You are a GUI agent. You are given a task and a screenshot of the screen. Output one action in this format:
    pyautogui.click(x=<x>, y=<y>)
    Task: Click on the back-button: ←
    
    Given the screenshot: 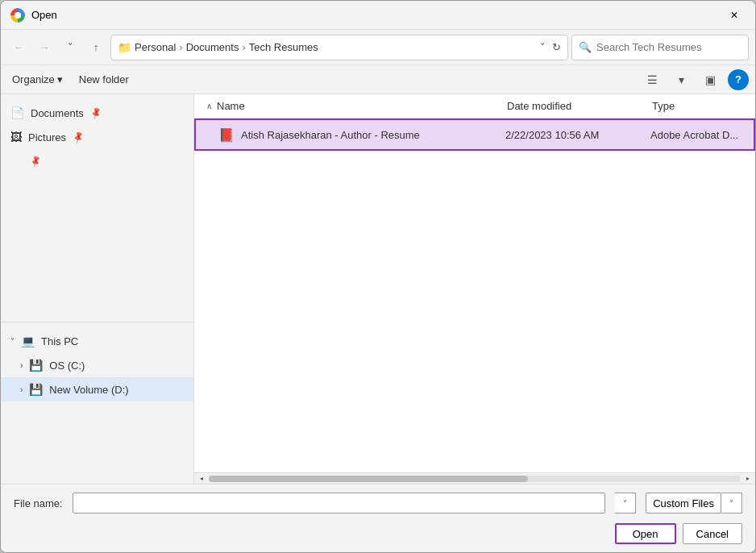 What is the action you would take?
    pyautogui.click(x=19, y=48)
    